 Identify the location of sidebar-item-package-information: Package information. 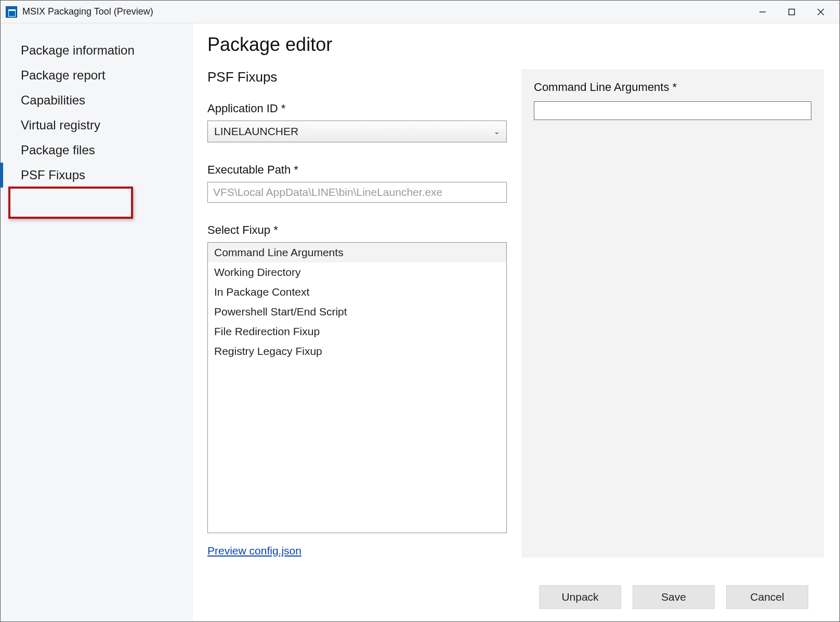
(97, 50).